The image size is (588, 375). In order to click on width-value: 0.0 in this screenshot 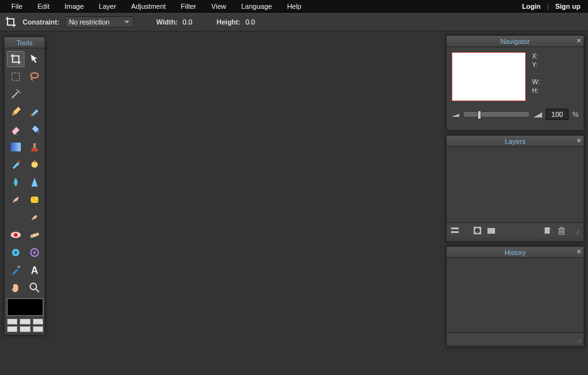, I will do `click(191, 22)`.